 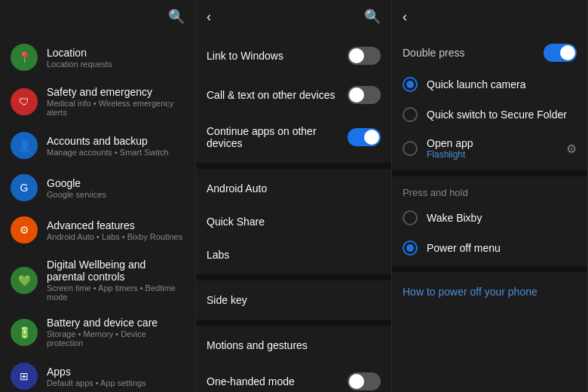 I want to click on settings-item-subtitle: Android Auto • Labs • Bixby Routines, so click(x=116, y=237).